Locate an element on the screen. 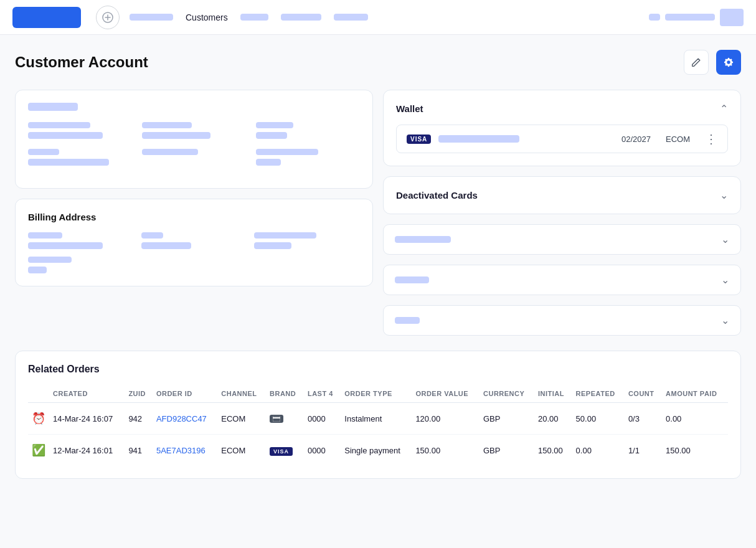 The image size is (756, 548). customer-ph-title is located at coordinates (53, 107).